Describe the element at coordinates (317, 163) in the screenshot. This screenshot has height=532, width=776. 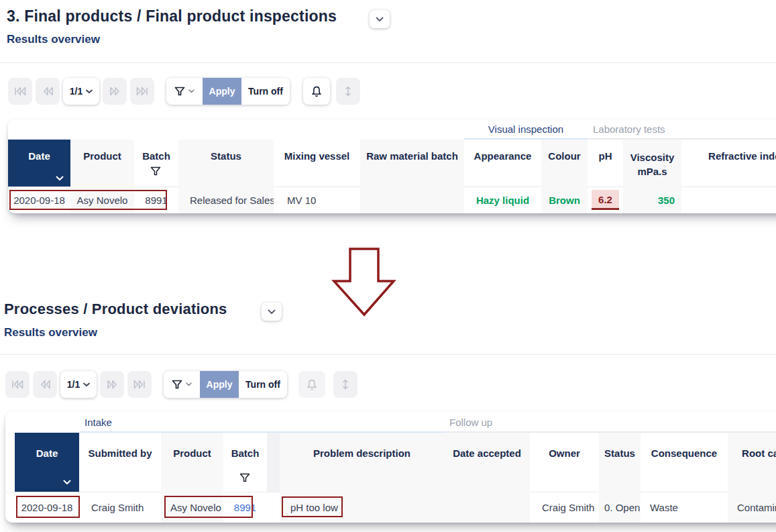
I see `column-header-mixing-vessel: Mixing vessel` at that location.